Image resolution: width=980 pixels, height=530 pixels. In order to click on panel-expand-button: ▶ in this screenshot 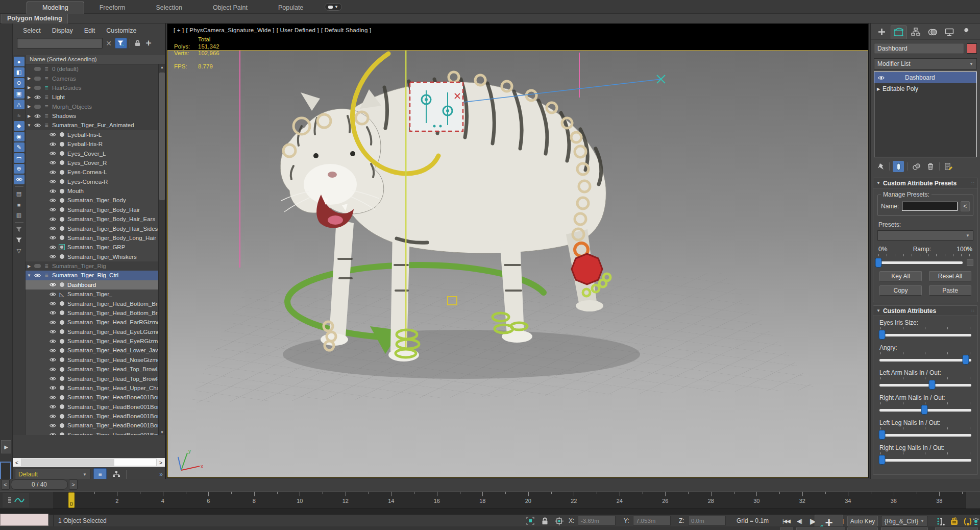, I will do `click(6, 447)`.